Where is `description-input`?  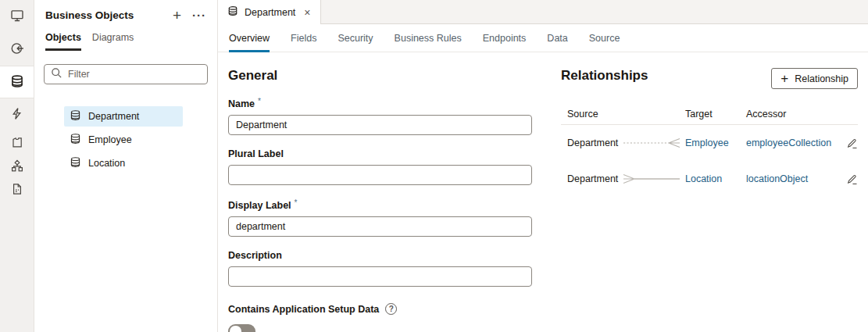
description-input is located at coordinates (380, 277).